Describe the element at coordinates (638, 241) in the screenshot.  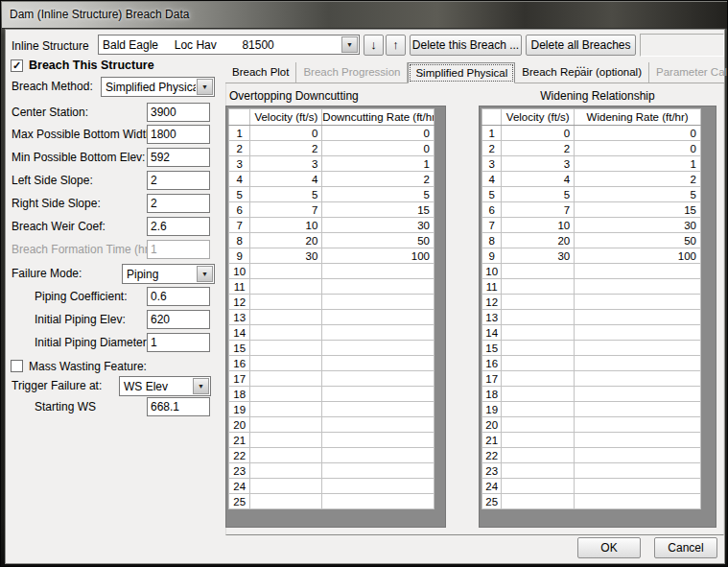
I see `grid-cell: 50` at that location.